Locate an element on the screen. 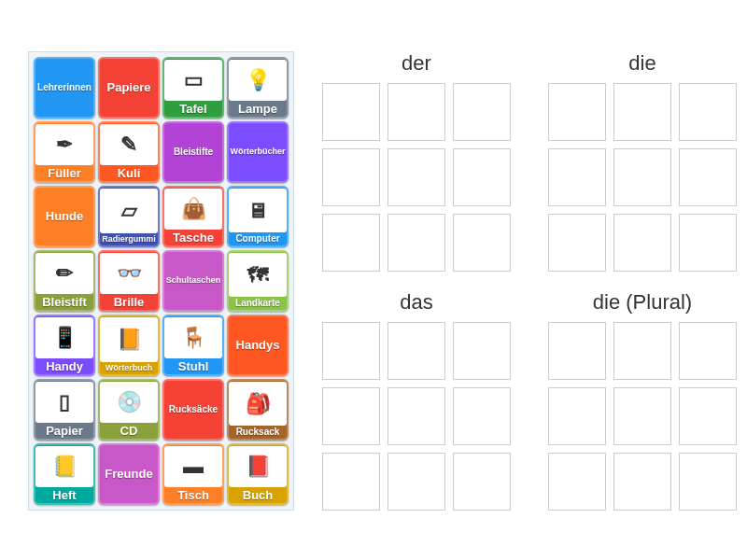 This screenshot has height=560, width=747. tile-heft: 📒Heft is located at coordinates (64, 474).